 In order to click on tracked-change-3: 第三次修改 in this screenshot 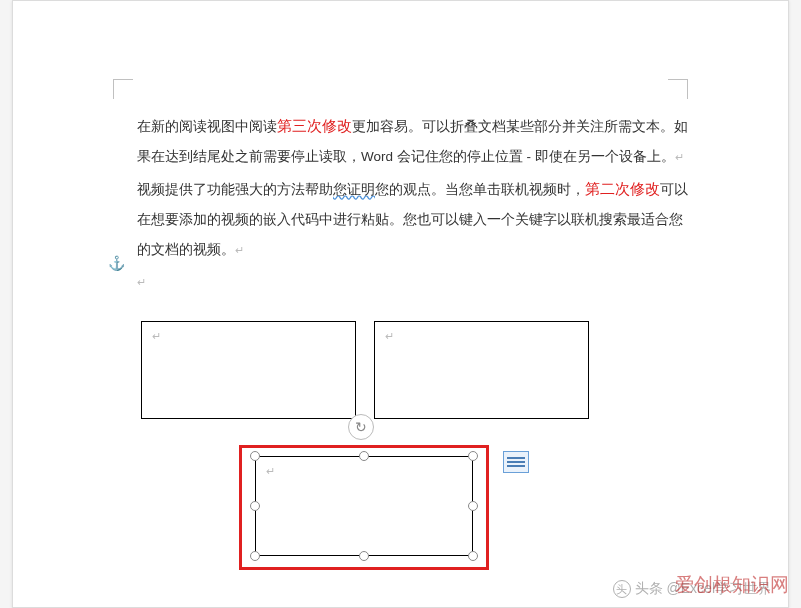, I will do `click(314, 126)`.